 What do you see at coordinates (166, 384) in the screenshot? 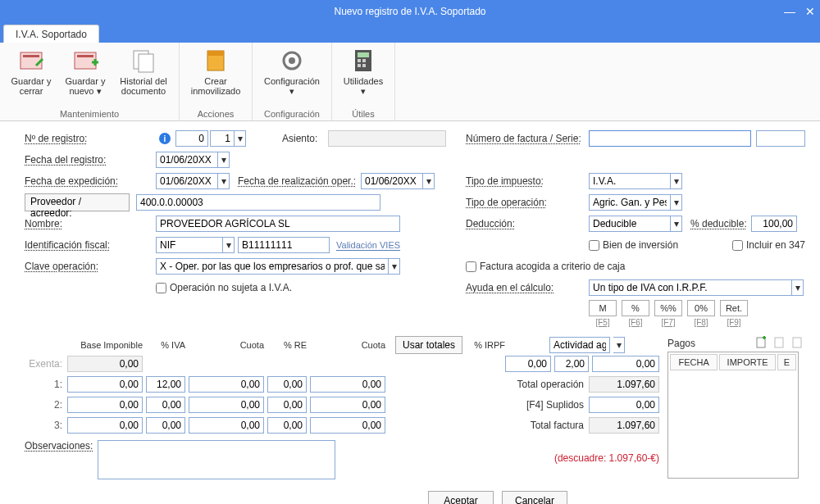
I see `r1-piva` at bounding box center [166, 384].